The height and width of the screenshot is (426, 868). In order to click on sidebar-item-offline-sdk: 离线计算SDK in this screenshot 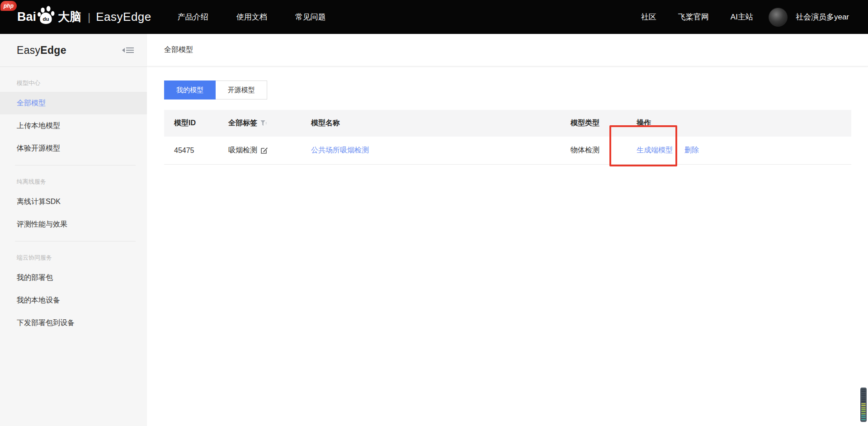, I will do `click(73, 202)`.